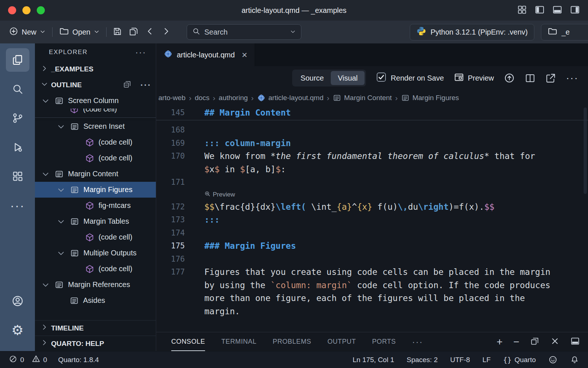 This screenshot has height=368, width=588. Describe the element at coordinates (572, 78) in the screenshot. I see `more-actions-icon: ···` at that location.